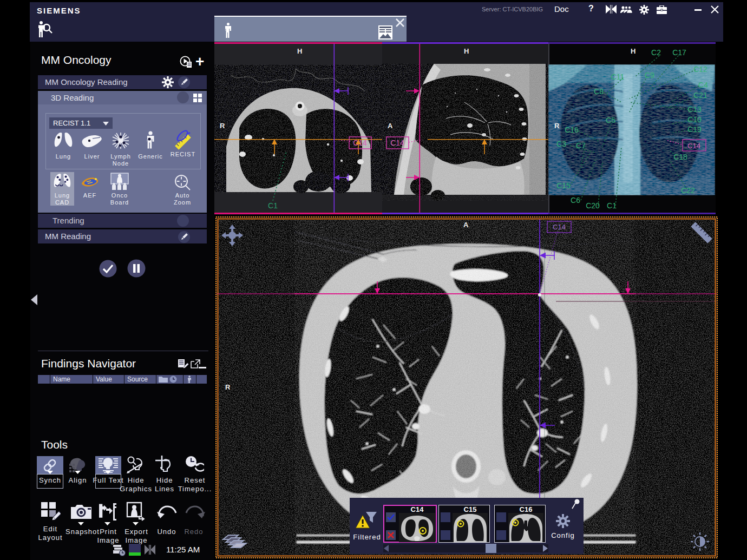 The image size is (747, 560). I want to click on svg-text: C21, so click(700, 95).